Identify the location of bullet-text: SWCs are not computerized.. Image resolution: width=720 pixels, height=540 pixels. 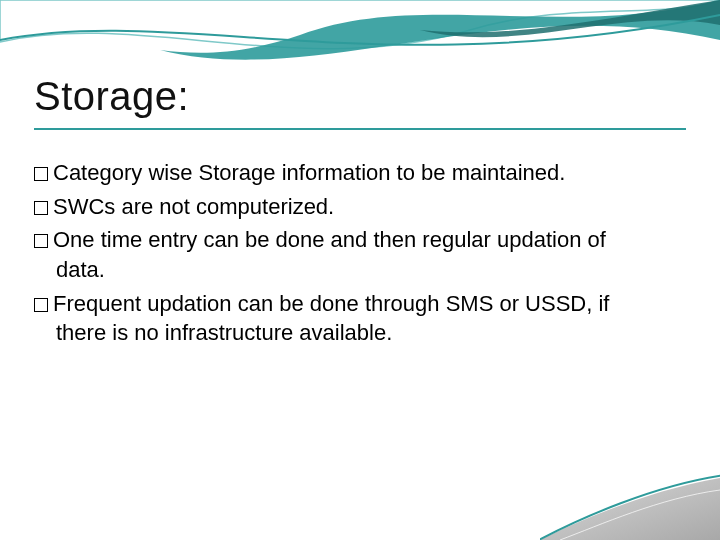
(194, 206).